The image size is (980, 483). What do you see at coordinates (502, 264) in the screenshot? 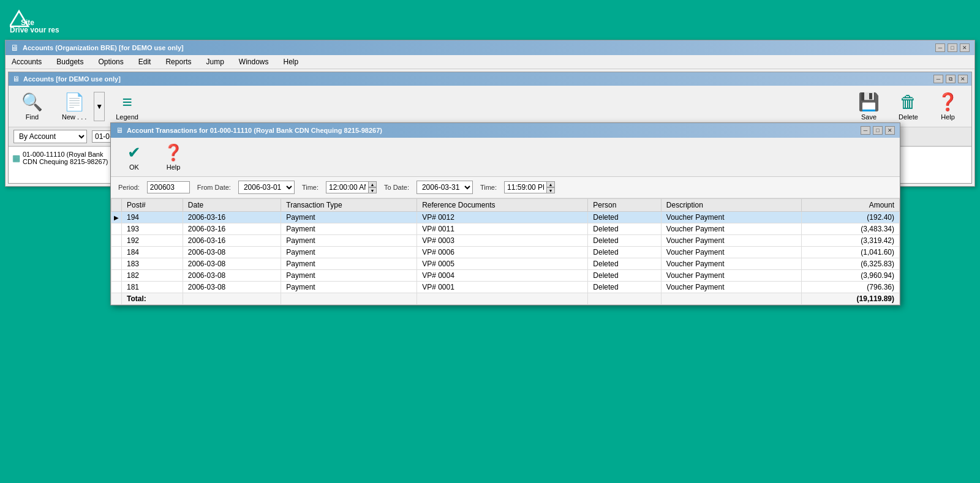
I see `cell-ref: VP# 0005` at bounding box center [502, 264].